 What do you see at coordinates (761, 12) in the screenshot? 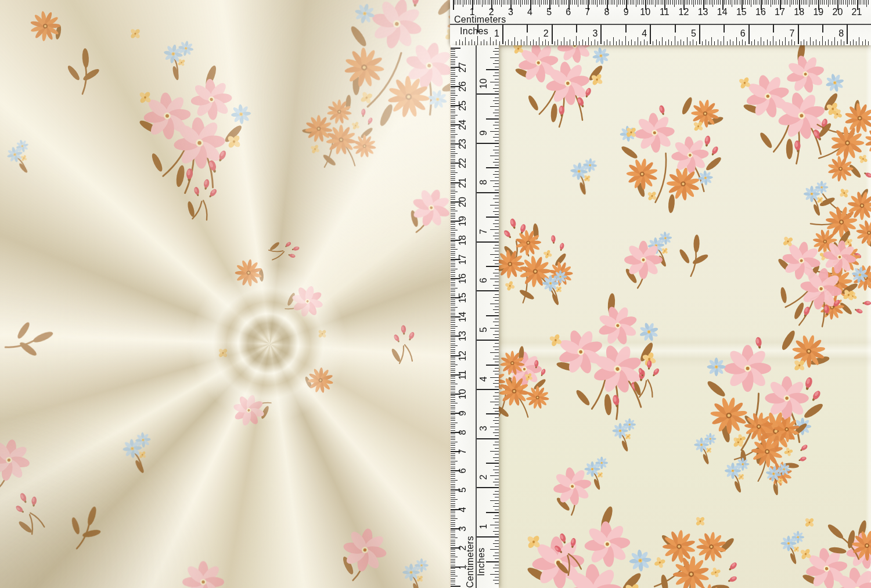
I see `cm-number: 16` at bounding box center [761, 12].